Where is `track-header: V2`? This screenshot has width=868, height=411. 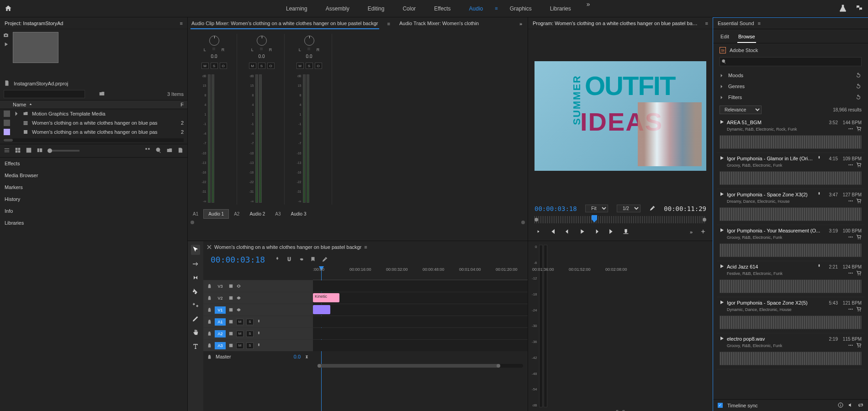
track-header: V2 is located at coordinates (258, 298).